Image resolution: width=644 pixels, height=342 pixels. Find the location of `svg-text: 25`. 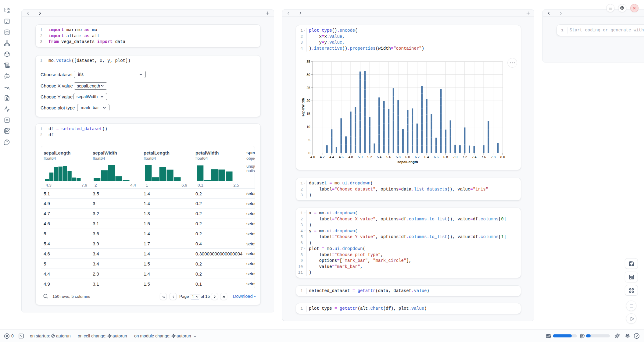

svg-text: 25 is located at coordinates (308, 88).